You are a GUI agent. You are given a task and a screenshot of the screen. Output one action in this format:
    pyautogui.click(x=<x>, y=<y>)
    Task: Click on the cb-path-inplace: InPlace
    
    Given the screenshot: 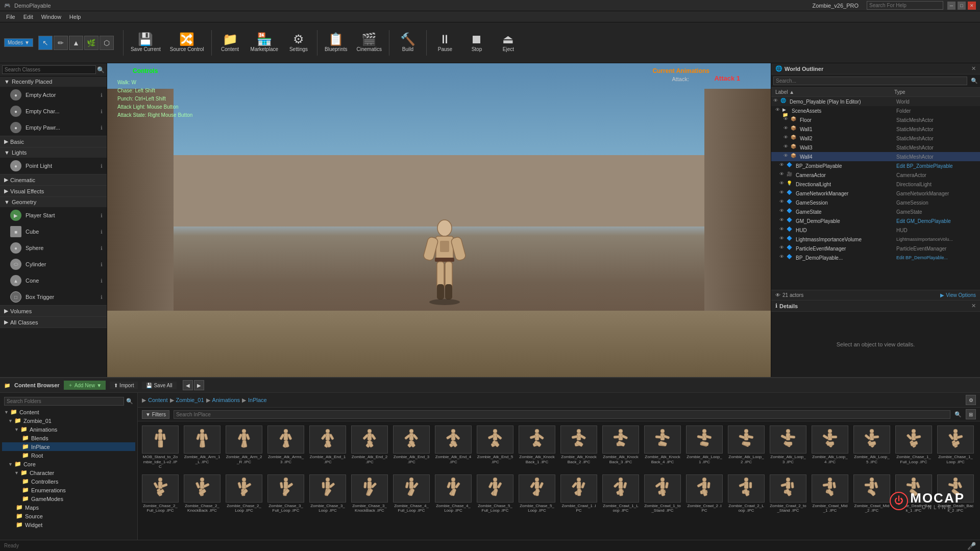 What is the action you would take?
    pyautogui.click(x=257, y=400)
    